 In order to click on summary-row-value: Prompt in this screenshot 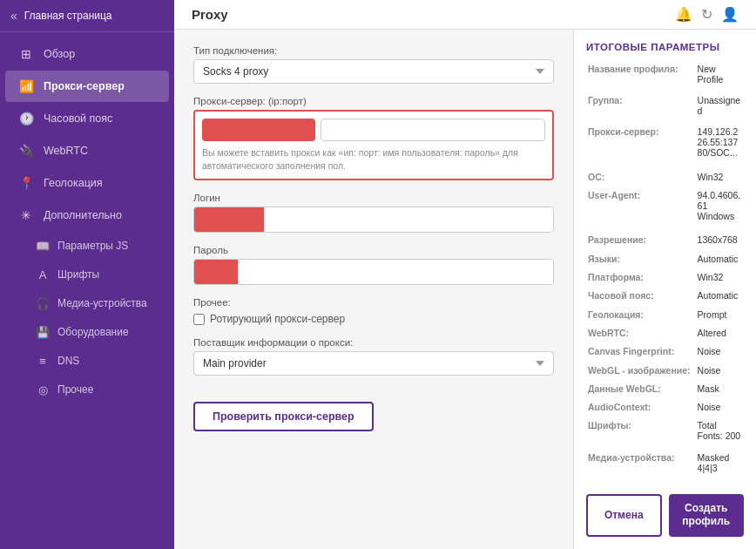, I will do `click(719, 315)`.